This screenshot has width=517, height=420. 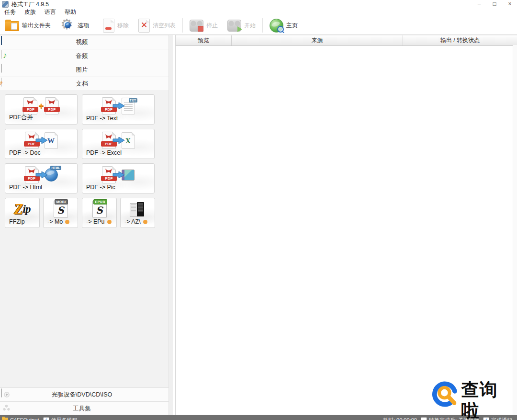 I want to click on chaxunla-logo-icon, so click(x=446, y=395).